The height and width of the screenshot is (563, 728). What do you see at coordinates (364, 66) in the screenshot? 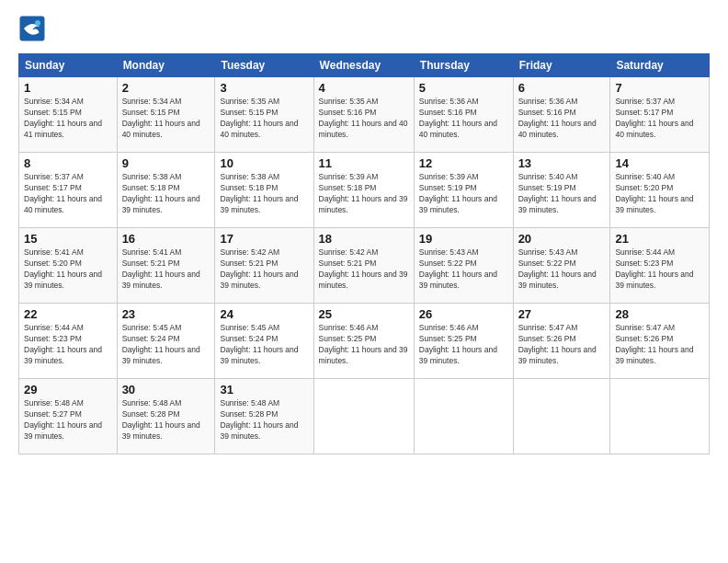
I see `col-header-wednesday: Wednesday` at bounding box center [364, 66].